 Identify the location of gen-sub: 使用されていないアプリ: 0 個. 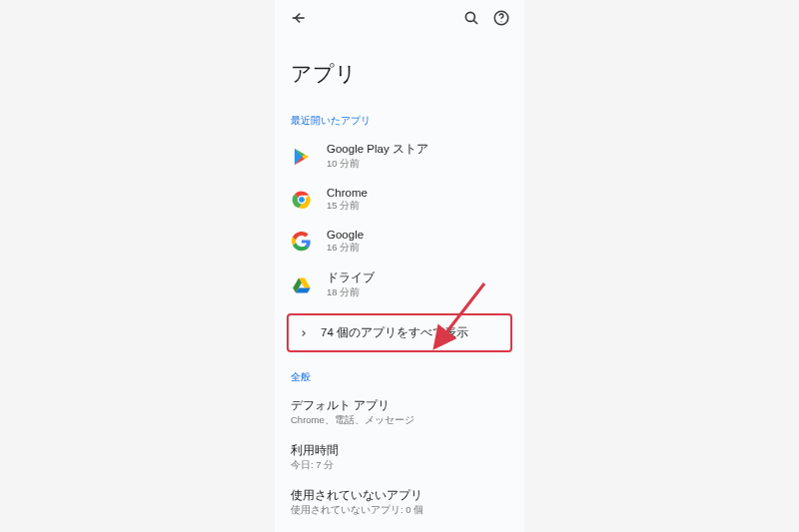
(400, 511).